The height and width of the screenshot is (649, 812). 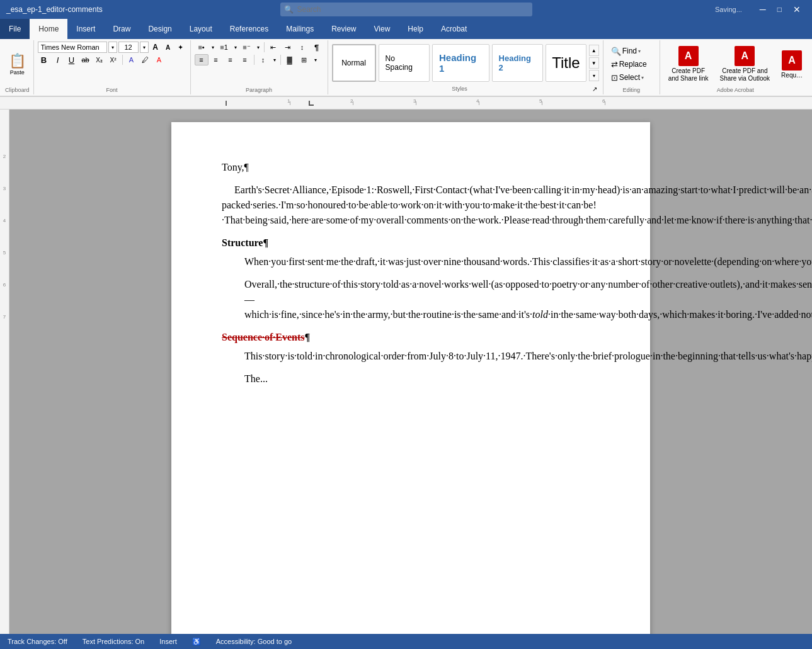 I want to click on create-pdf-share-link-btn: A Create PDFand Share link, so click(x=689, y=64).